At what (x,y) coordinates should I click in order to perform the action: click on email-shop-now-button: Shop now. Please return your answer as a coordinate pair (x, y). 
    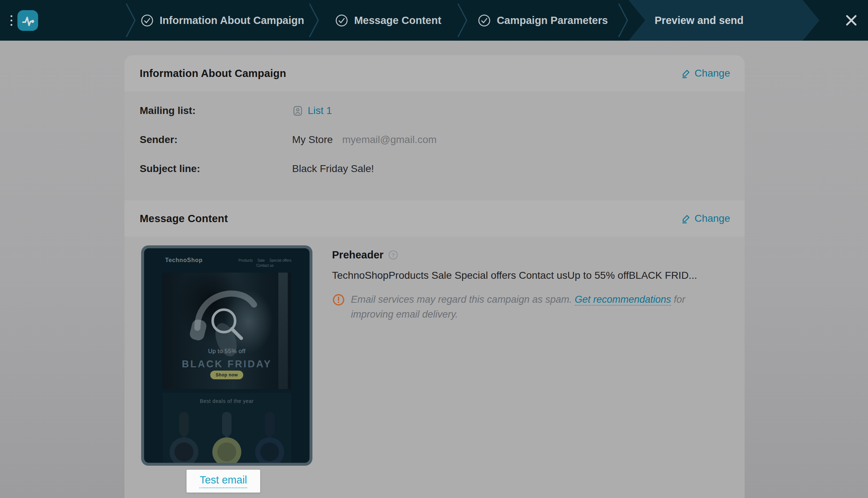
    Looking at the image, I should click on (226, 375).